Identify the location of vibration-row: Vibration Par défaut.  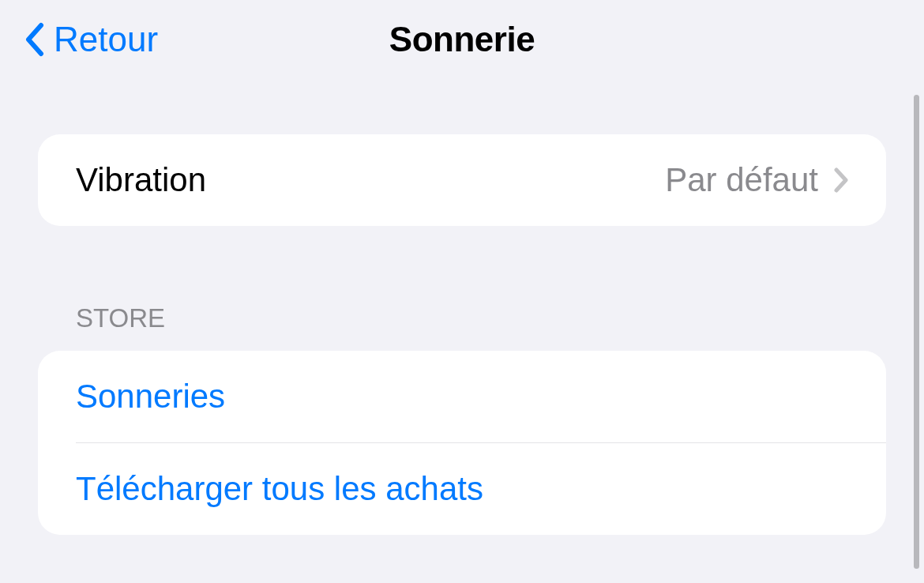
(462, 180).